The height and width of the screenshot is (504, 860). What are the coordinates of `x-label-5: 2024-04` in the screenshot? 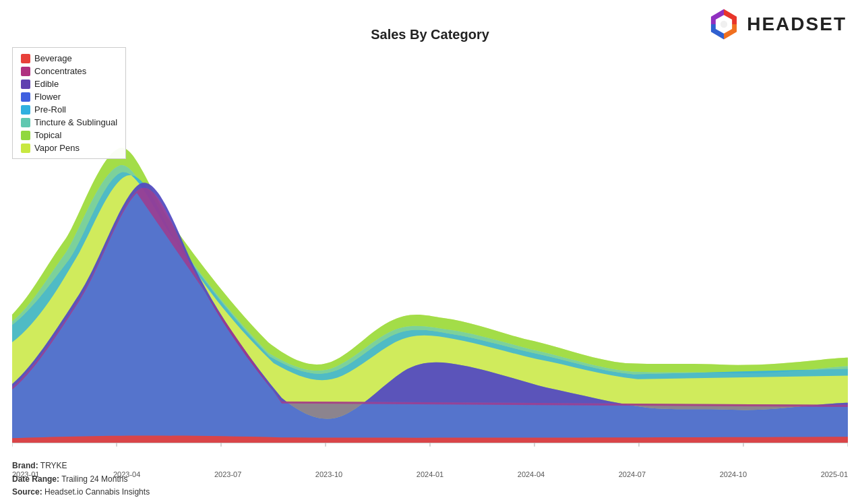 It's located at (531, 474).